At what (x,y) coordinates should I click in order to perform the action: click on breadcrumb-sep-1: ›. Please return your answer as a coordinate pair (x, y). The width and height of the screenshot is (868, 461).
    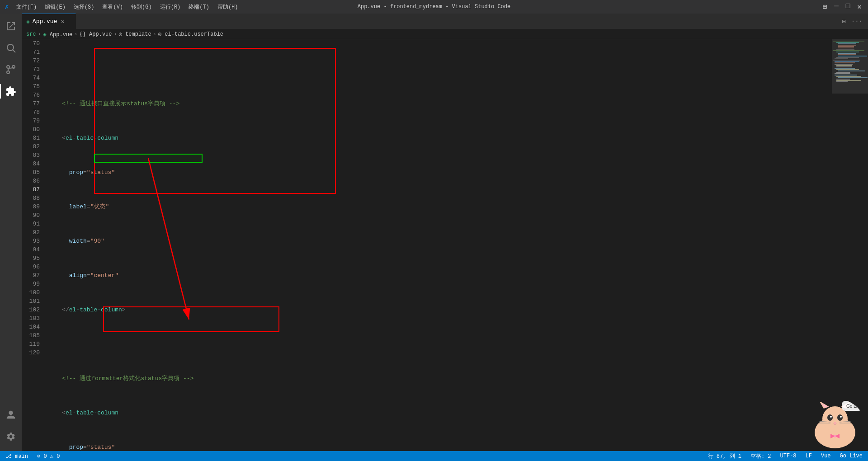
    Looking at the image, I should click on (40, 34).